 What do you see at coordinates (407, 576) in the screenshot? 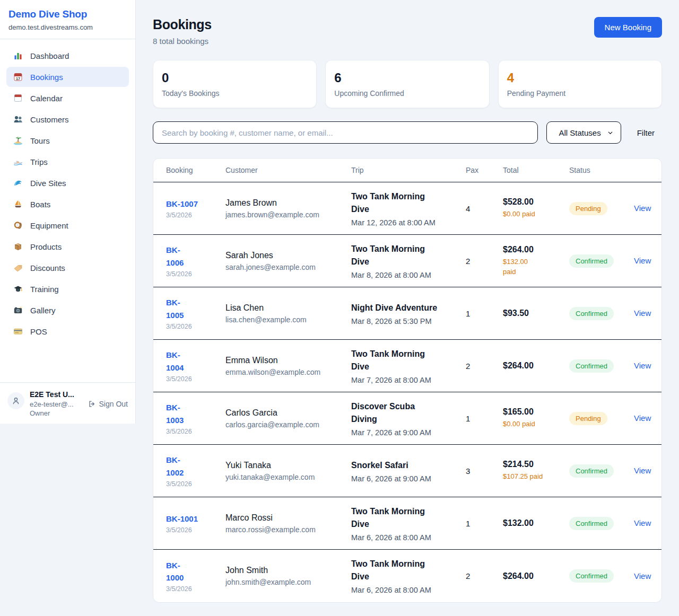
I see `table-row: BK- 10003/5/2026 John Smithjohn.smith@ex…` at bounding box center [407, 576].